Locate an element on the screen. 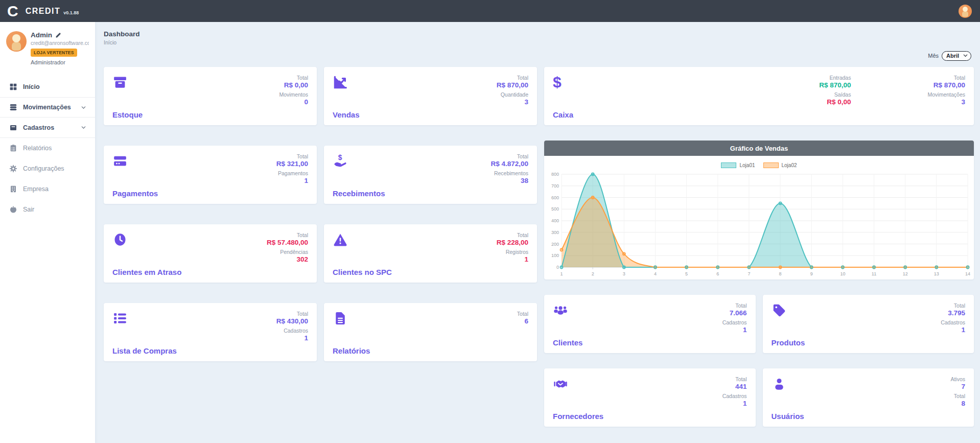 The height and width of the screenshot is (443, 980). stat-label: Registros is located at coordinates (512, 252).